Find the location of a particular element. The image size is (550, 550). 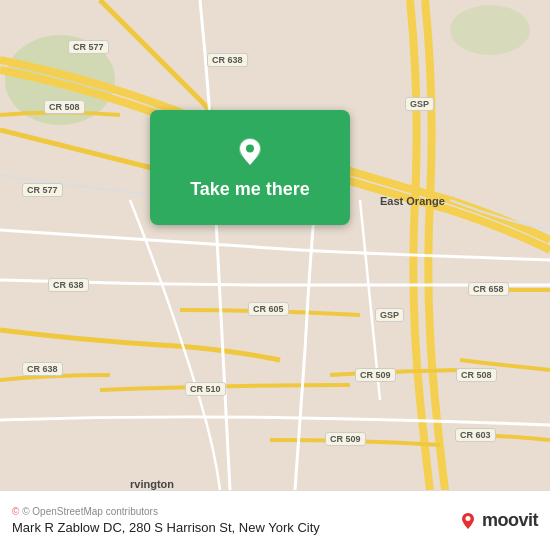

city-label-east-orange: East Orange is located at coordinates (412, 201).